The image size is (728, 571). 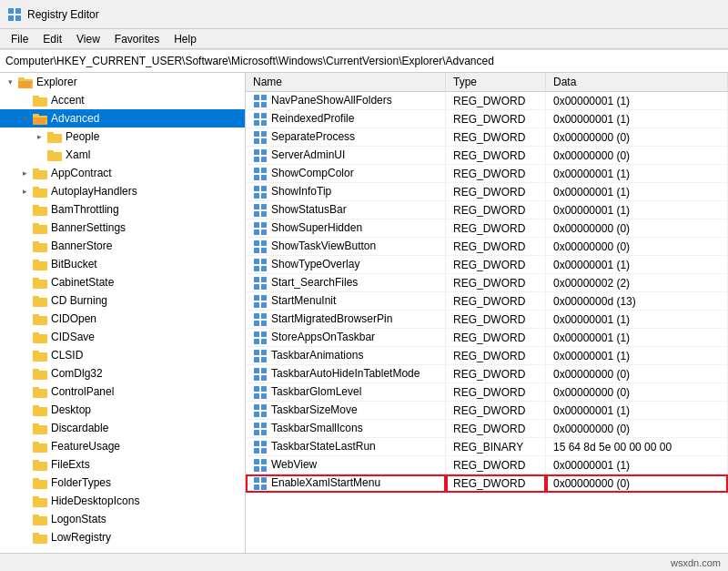 I want to click on menu-help: Help, so click(x=186, y=39).